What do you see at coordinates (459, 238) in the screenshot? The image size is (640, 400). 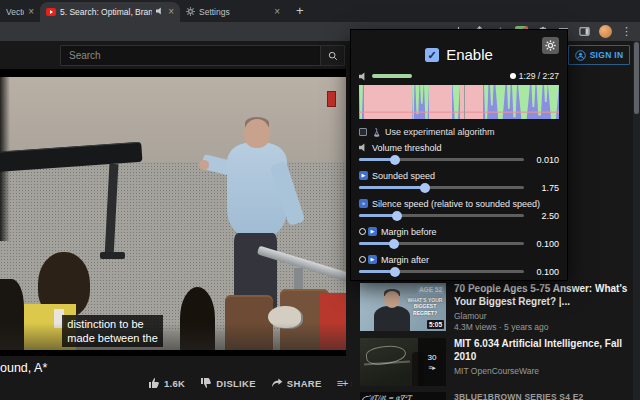 I see `slider-group: ▶Margin before0.100` at bounding box center [459, 238].